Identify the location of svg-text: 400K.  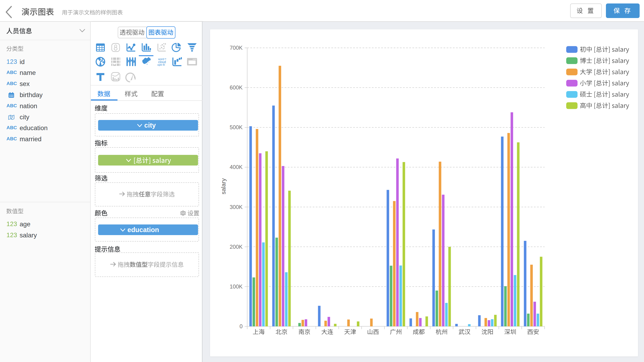
(236, 167).